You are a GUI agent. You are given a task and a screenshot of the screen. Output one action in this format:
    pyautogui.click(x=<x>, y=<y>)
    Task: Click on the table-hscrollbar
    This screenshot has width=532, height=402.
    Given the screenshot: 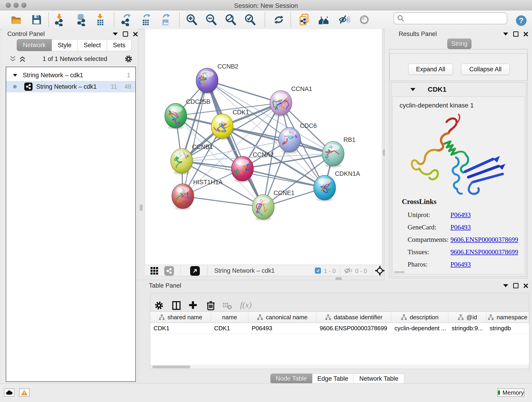 What is the action you would take?
    pyautogui.click(x=340, y=367)
    